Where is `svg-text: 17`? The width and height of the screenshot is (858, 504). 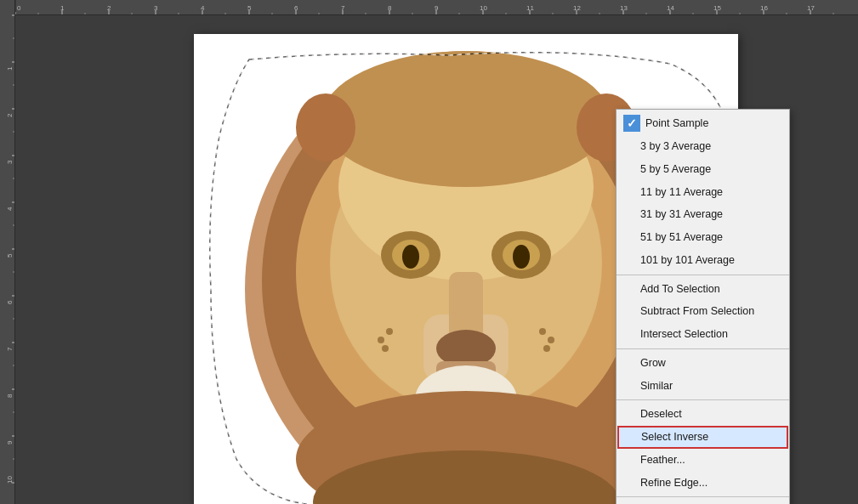 svg-text: 17 is located at coordinates (811, 8).